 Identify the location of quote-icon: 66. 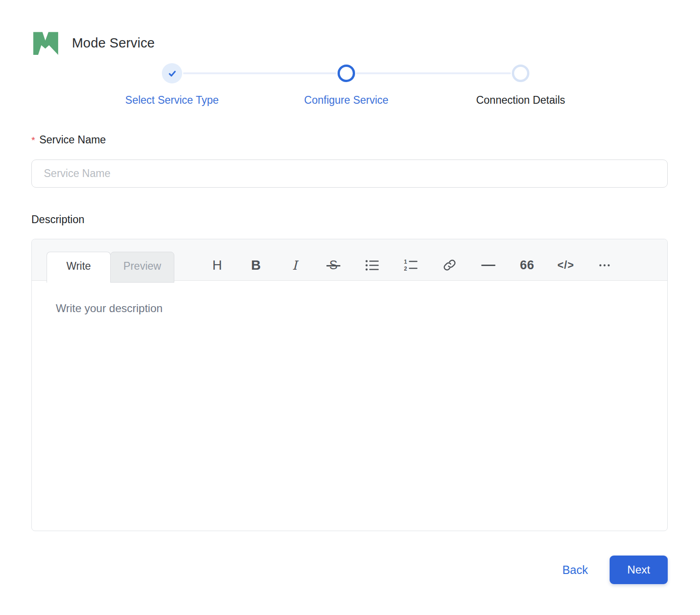
(527, 266).